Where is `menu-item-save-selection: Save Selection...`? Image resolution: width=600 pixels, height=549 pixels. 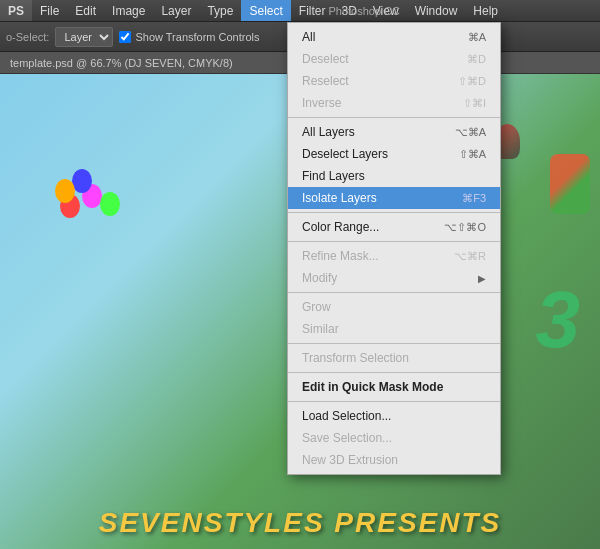 menu-item-save-selection: Save Selection... is located at coordinates (394, 438).